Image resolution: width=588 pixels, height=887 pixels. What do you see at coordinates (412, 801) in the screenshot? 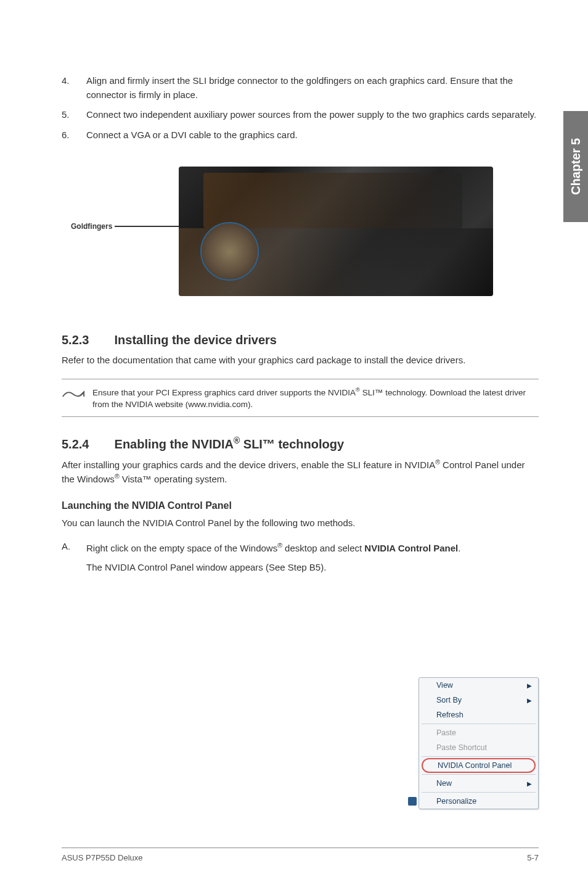
I see `personalize-icon` at bounding box center [412, 801].